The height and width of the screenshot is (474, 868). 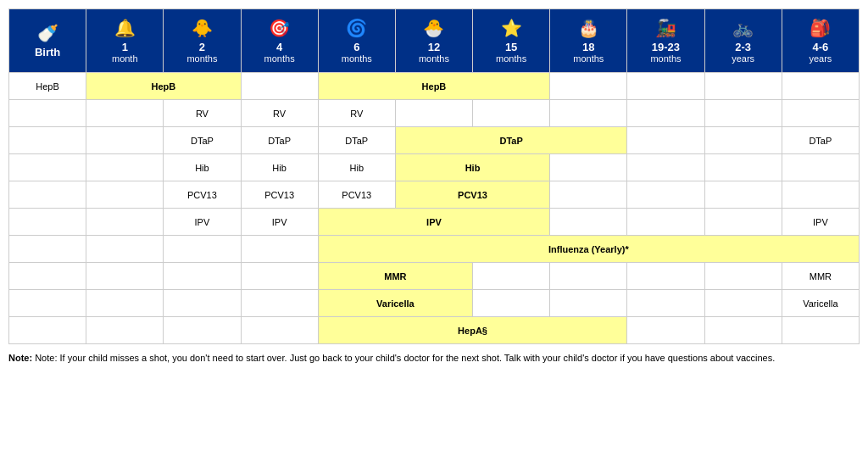 I want to click on ipv-birth-empty, so click(x=47, y=222).